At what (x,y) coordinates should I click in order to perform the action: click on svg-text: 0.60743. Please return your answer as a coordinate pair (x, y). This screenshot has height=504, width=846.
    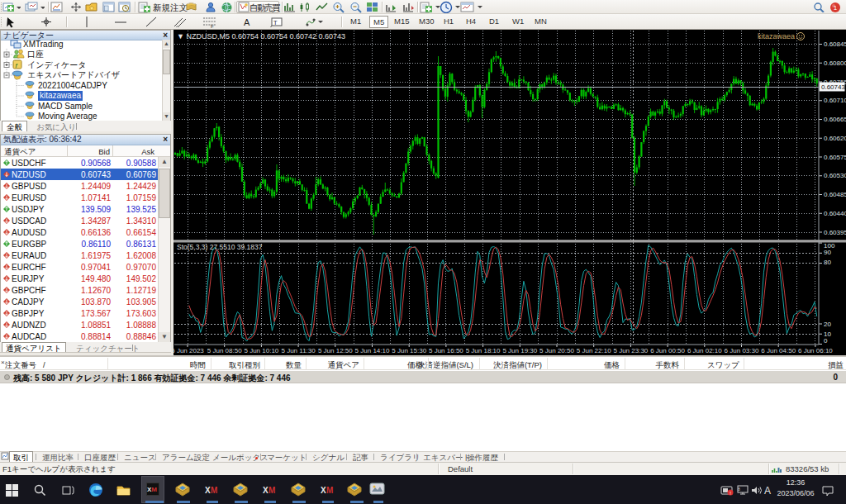
    Looking at the image, I should click on (833, 88).